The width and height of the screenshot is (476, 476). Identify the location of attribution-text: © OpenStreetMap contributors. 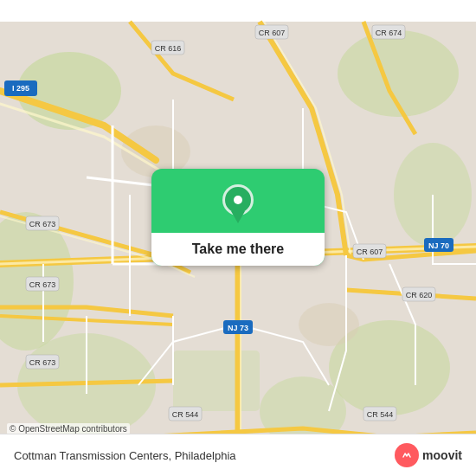
(68, 429).